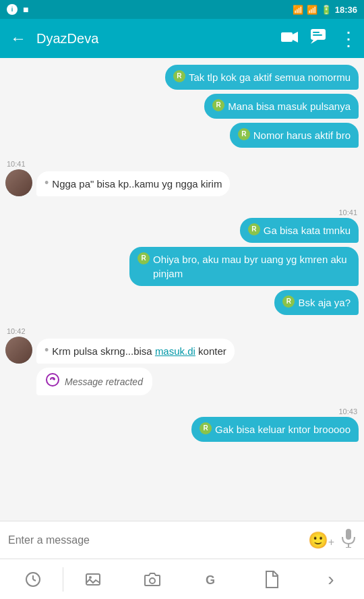 The height and width of the screenshot is (599, 364). Describe the element at coordinates (133, 183) in the screenshot. I see `message-bubble: • Ngga pa" bisa kp..kamu yg ngga kirim` at that location.